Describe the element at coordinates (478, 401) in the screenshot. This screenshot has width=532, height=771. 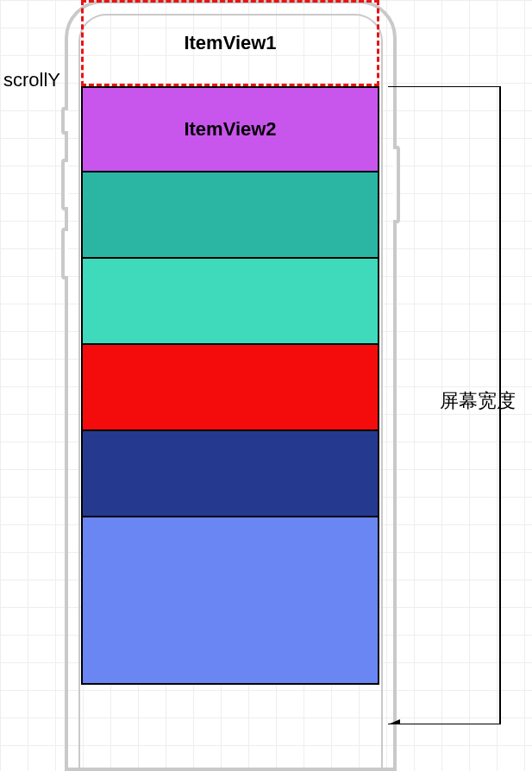
I see `screen-width-label: 屏幕宽度` at that location.